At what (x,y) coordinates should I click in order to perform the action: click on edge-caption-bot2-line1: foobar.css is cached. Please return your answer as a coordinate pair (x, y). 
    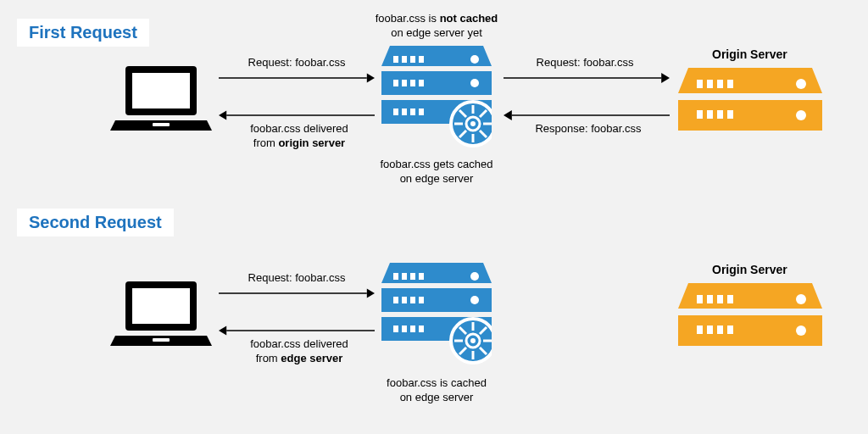
    Looking at the image, I should click on (437, 383).